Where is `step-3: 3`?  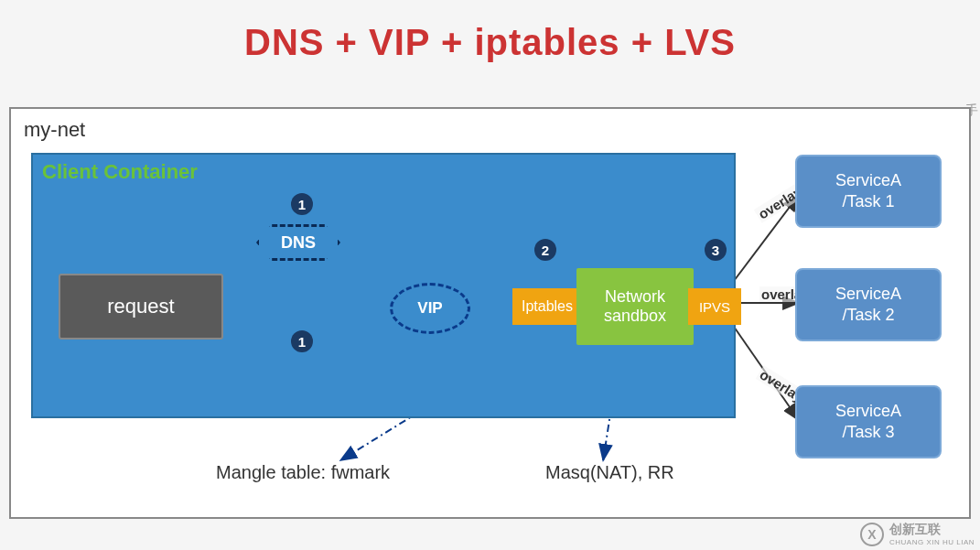 step-3: 3 is located at coordinates (716, 250).